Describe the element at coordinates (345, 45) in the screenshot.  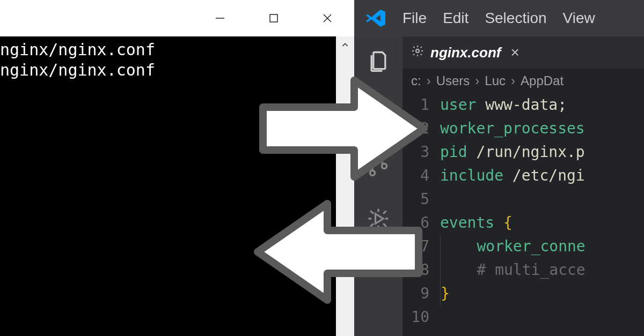
I see `scroll-up-icon` at that location.